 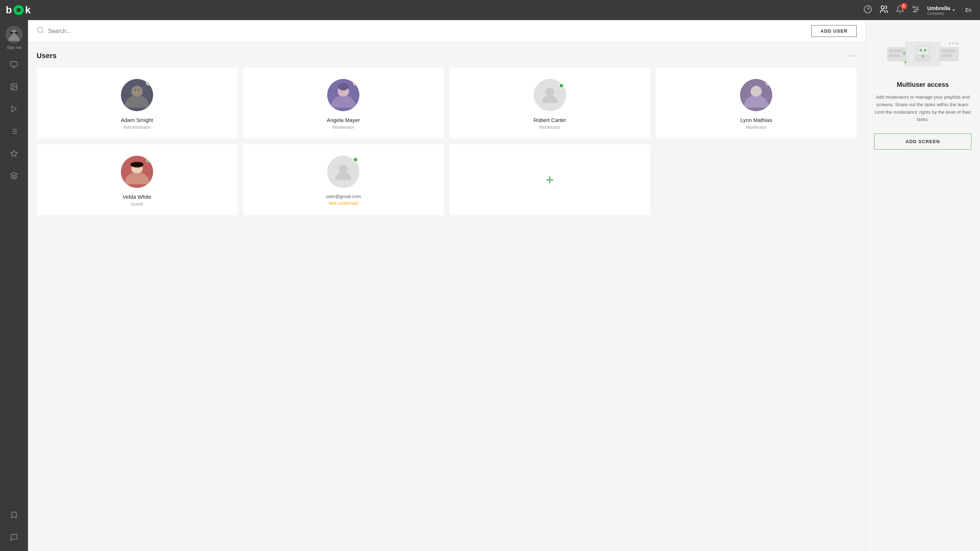 What do you see at coordinates (550, 120) in the screenshot?
I see `user-name-robert: Robert Carter` at bounding box center [550, 120].